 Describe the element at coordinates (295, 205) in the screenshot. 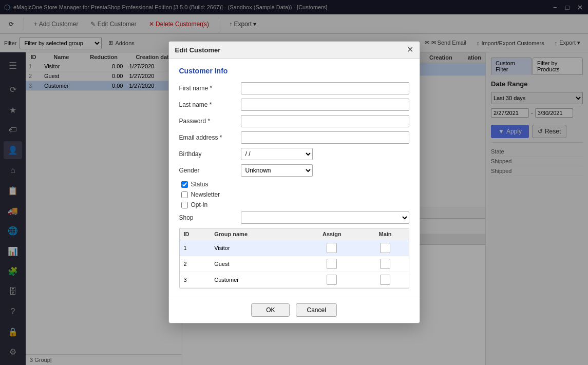

I see `optin-checkbox-row: Opt-in` at that location.